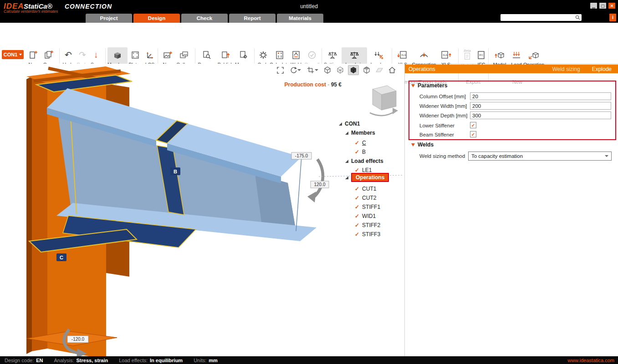  I want to click on tree-item-member-b: ✓ B, so click(360, 152).